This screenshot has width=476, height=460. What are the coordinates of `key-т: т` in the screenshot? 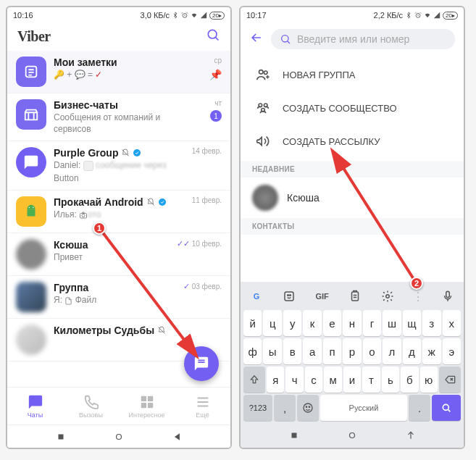 It's located at (371, 380).